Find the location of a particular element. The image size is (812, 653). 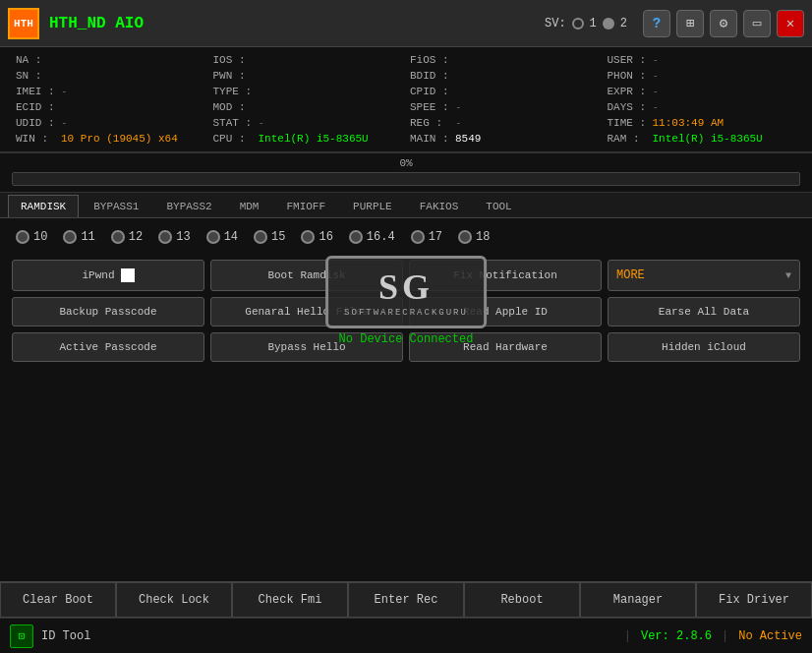

hidden-icloud-button: Hidden iCloud is located at coordinates (704, 347).